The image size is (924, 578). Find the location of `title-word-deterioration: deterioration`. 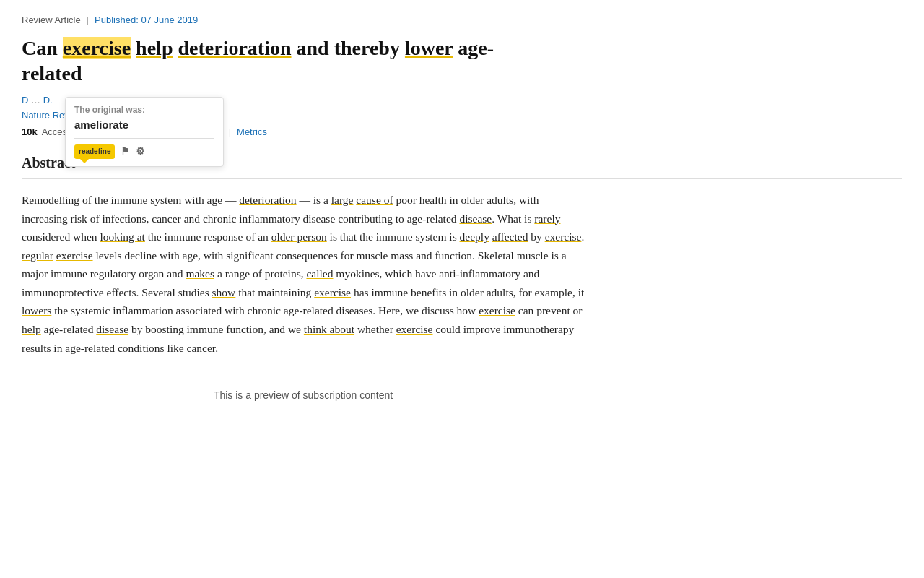

title-word-deterioration: deterioration is located at coordinates (234, 48).